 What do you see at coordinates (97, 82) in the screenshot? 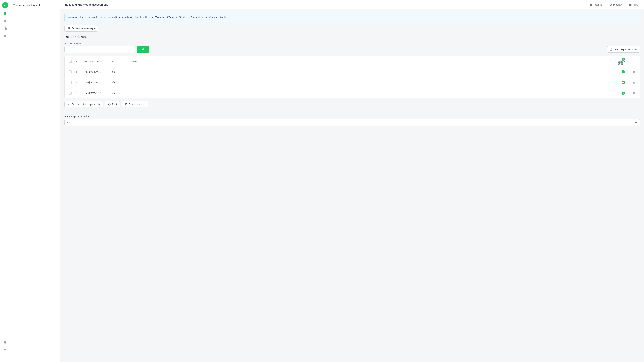
I see `row-2-access-code: Q29jAcspbr72` at bounding box center [97, 82].